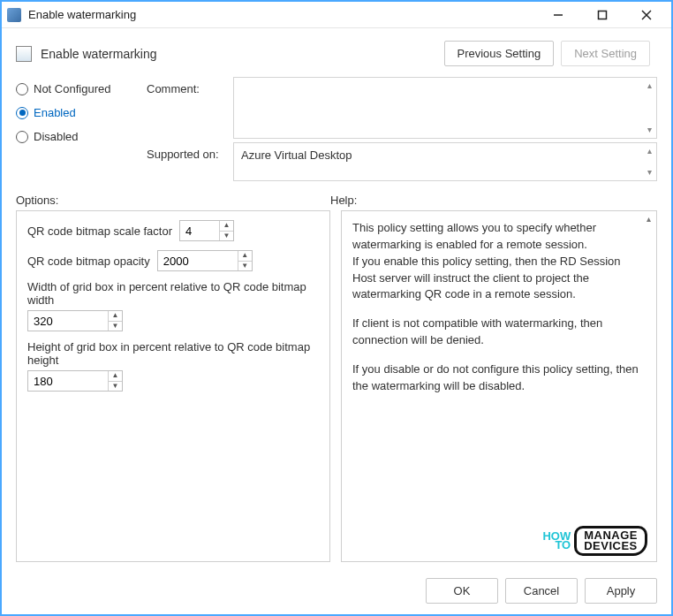 The height and width of the screenshot is (616, 673). Describe the element at coordinates (602, 15) in the screenshot. I see `maximize-button` at that location.